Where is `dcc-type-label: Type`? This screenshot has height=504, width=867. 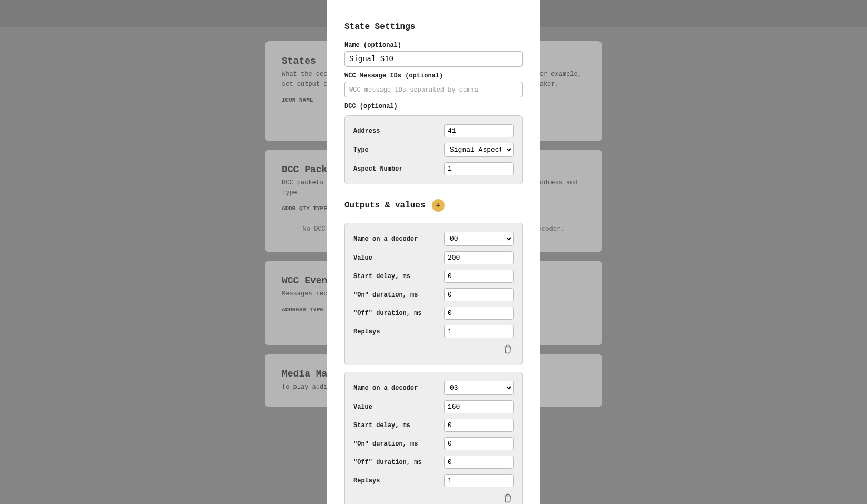
dcc-type-label: Type is located at coordinates (388, 150).